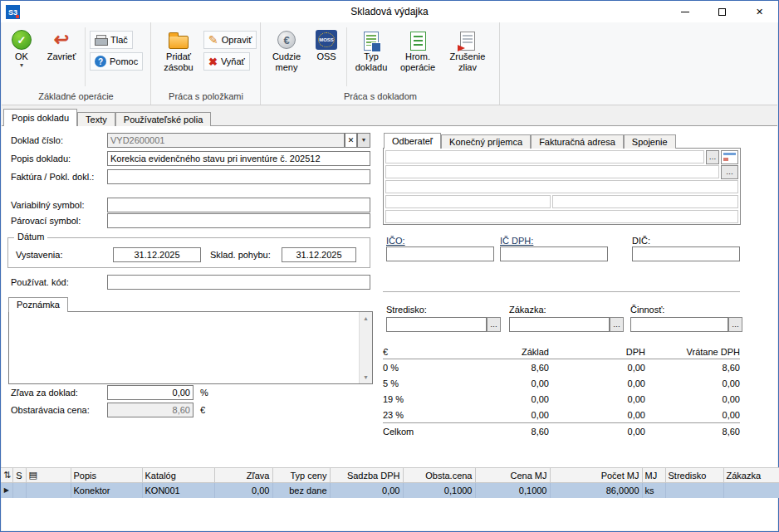 The image size is (779, 532). What do you see at coordinates (61, 58) in the screenshot?
I see `zavriet-button: ↩ Zavrieť` at bounding box center [61, 58].